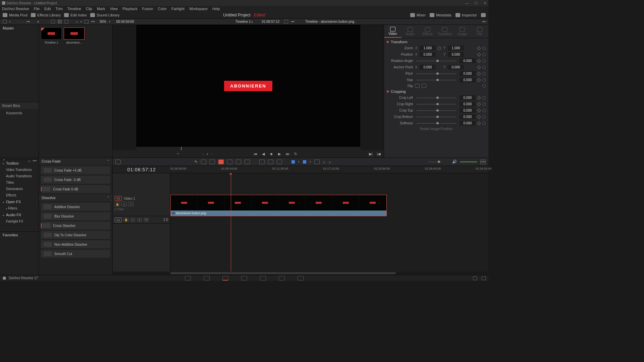 This screenshot has width=644, height=362. What do you see at coordinates (279, 162) in the screenshot?
I see `lock-icon` at bounding box center [279, 162].